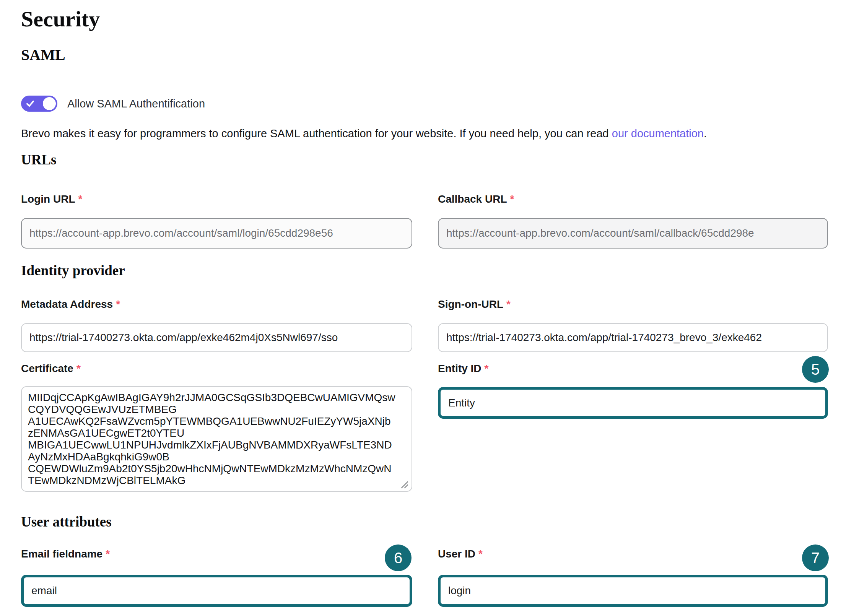 Image resolution: width=841 pixels, height=616 pixels. What do you see at coordinates (457, 554) in the screenshot?
I see `user-id-label-text: User ID` at bounding box center [457, 554].